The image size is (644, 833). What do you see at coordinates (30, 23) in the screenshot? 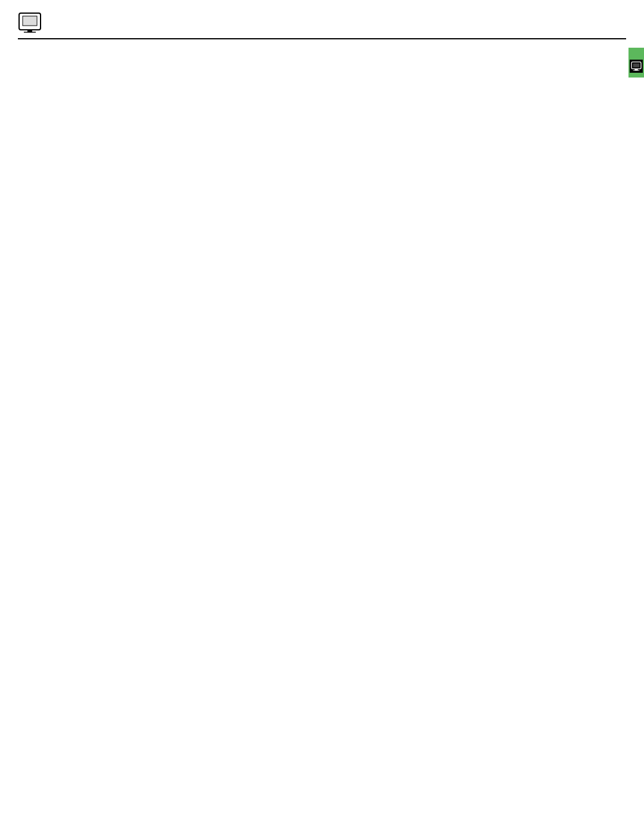
I see `header-icon` at bounding box center [30, 23].